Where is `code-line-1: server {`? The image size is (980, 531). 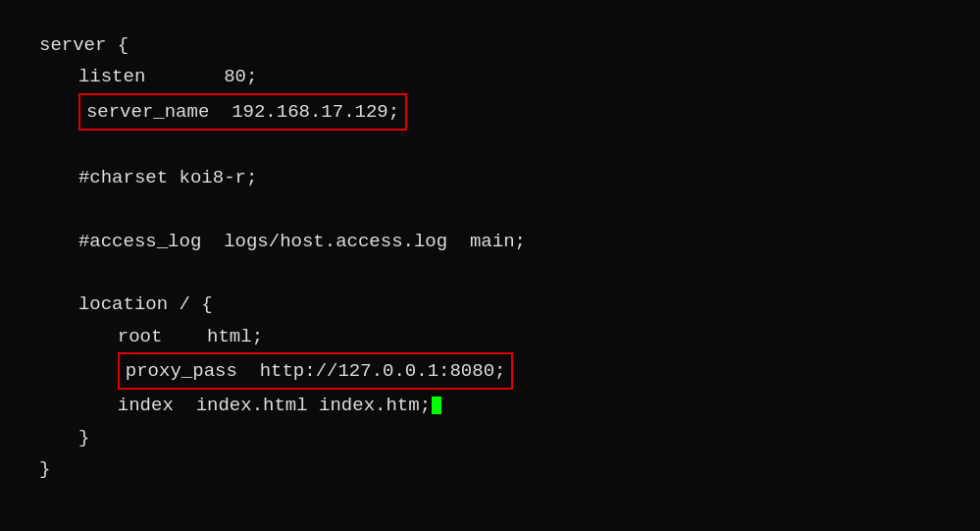
code-line-1: server { is located at coordinates (490, 45).